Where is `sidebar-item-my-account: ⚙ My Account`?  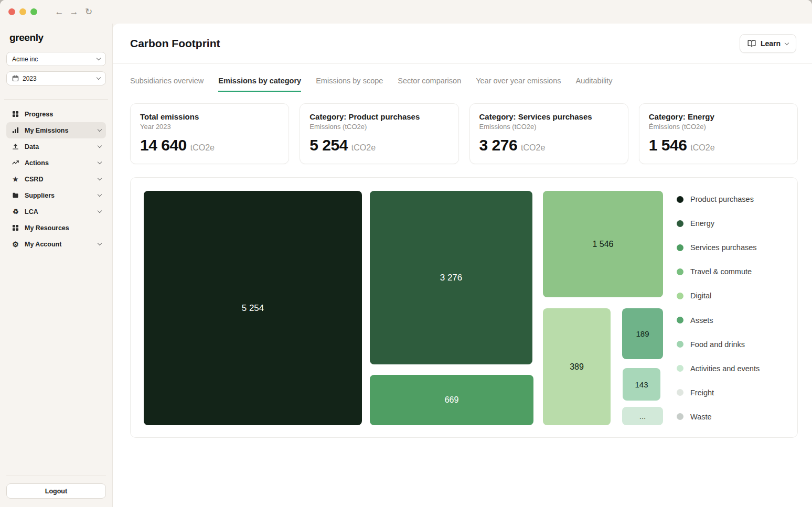
sidebar-item-my-account: ⚙ My Account is located at coordinates (56, 244).